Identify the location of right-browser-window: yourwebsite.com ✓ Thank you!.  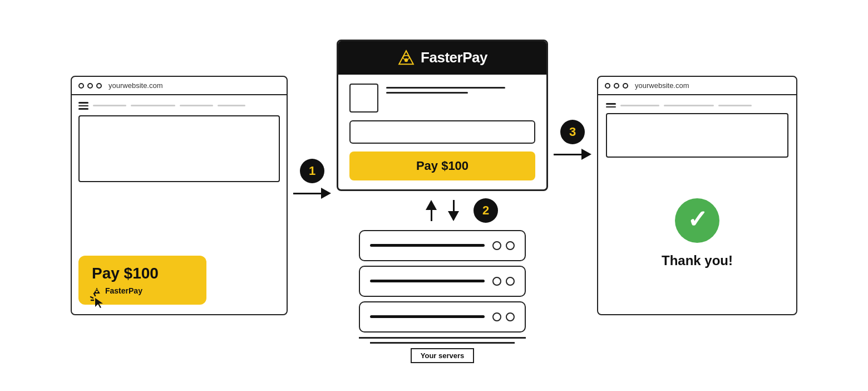
(697, 195).